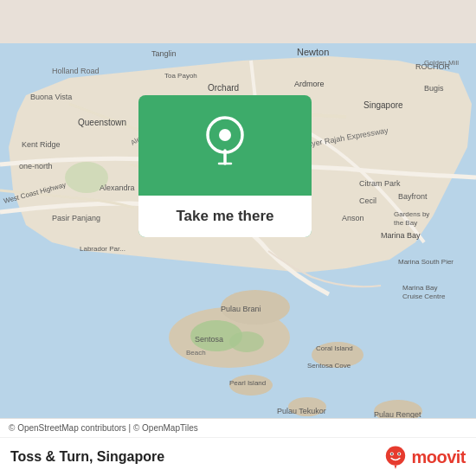 This screenshot has height=476, width=476. What do you see at coordinates (241, 309) in the screenshot?
I see `svg-text: Pulau Brani` at bounding box center [241, 309].